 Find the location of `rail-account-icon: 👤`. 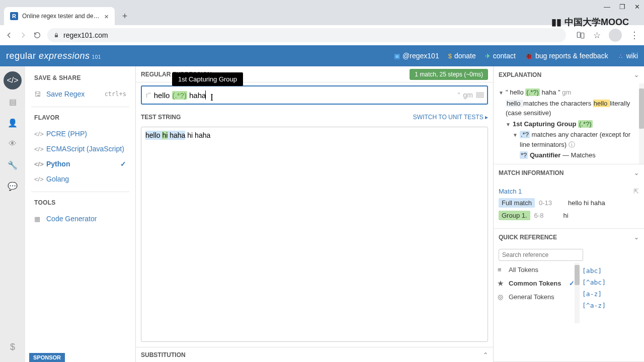

rail-account-icon: 👤 is located at coordinates (13, 123).